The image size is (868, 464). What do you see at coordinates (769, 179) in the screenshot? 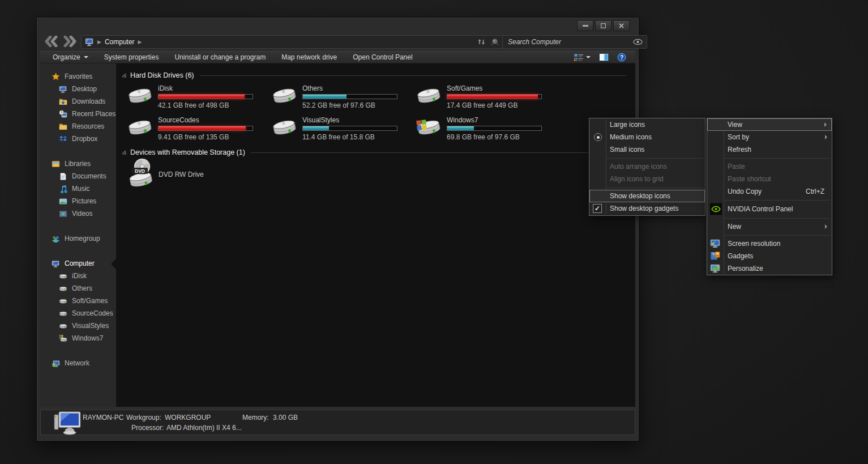
I see `menu-item-paste-shortcut: Paste shortcut` at bounding box center [769, 179].